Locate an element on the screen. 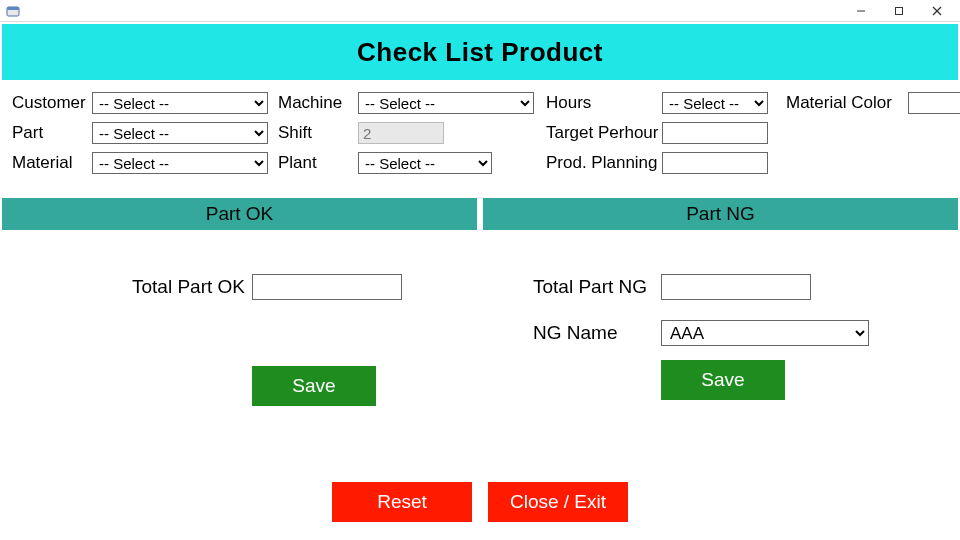  material-select: -- Select -- is located at coordinates (180, 163).